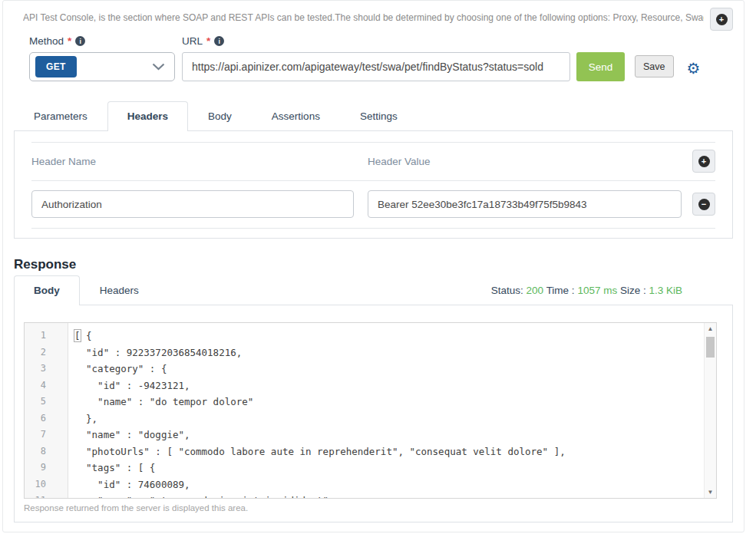  Describe the element at coordinates (395, 496) in the screenshot. I see `code-line: "name" : "ut commodo in sint incididunt"` at that location.